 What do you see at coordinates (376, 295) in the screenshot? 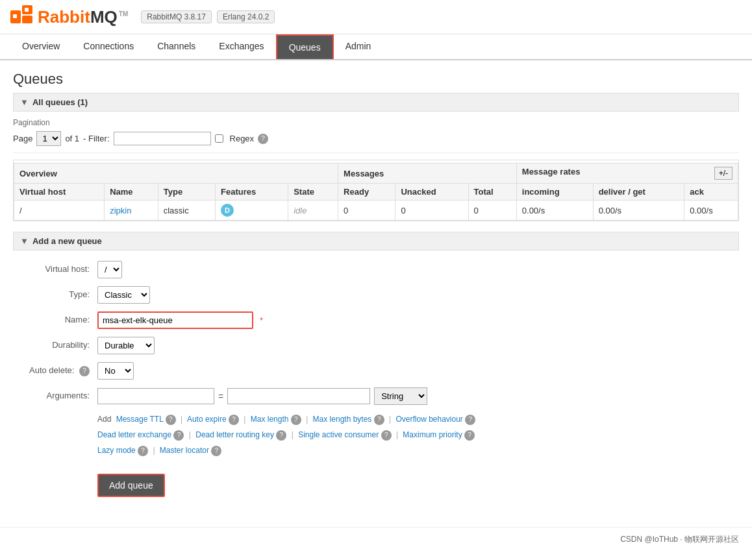
I see `type-row: Type: Classic Quorum` at bounding box center [376, 295].